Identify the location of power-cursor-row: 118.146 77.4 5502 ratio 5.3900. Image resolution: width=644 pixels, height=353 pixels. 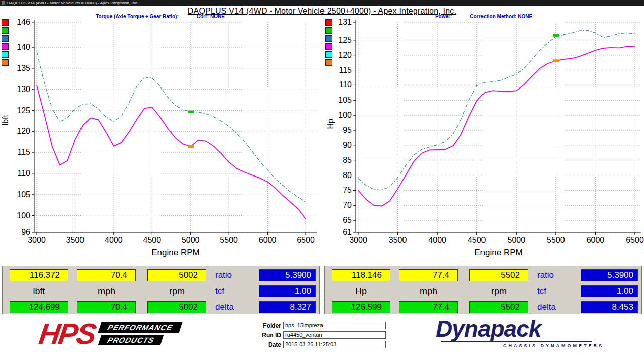
(483, 275).